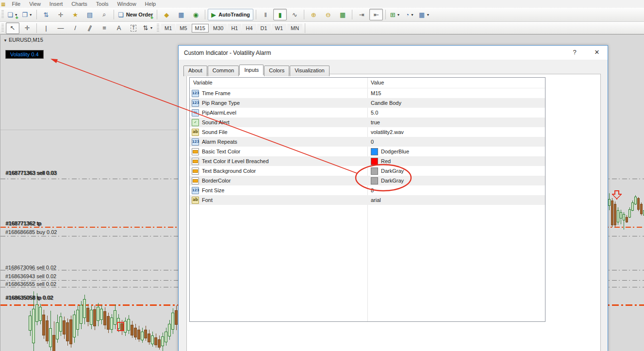 The width and height of the screenshot is (644, 351). Describe the element at coordinates (367, 161) in the screenshot. I see `table-row: Text Color if Level BreachedRed` at that location.